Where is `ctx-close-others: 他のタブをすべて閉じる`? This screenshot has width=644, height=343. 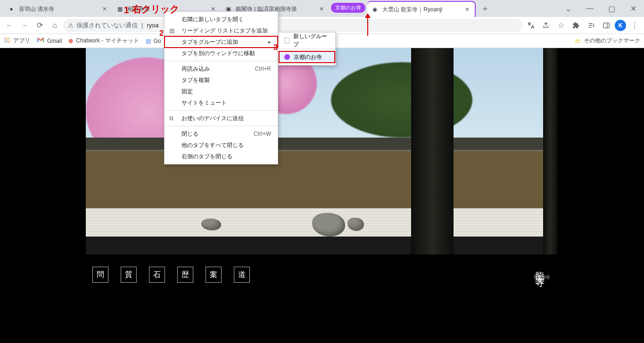 ctx-close-others: 他のタブをすべて閉じる is located at coordinates (221, 145).